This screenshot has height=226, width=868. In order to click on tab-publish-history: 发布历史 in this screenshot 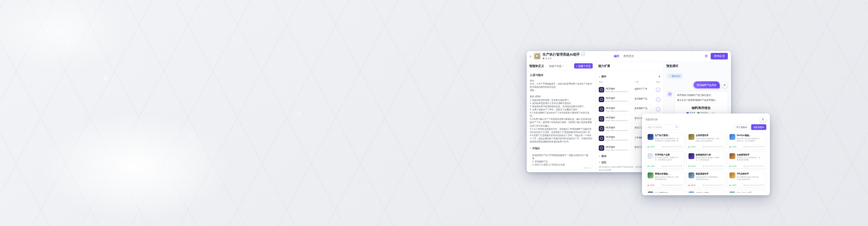, I will do `click(629, 56)`.